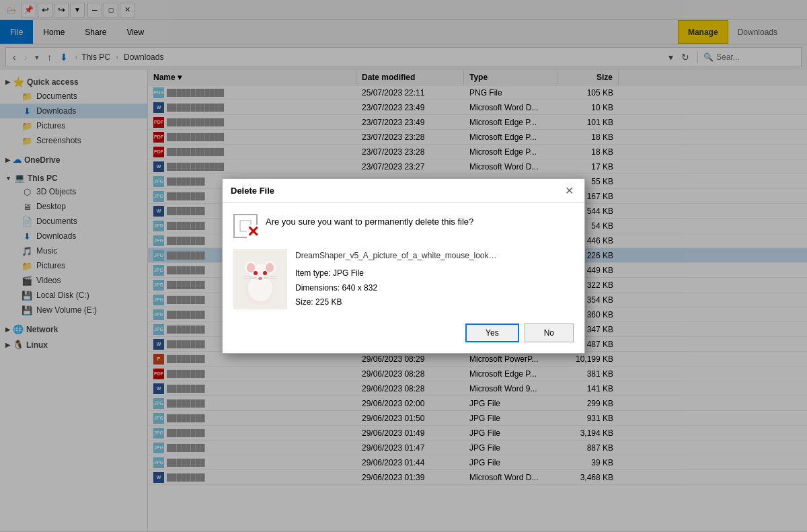 The height and width of the screenshot is (532, 807). What do you see at coordinates (253, 232) in the screenshot?
I see `delete-x-icon: ✕` at bounding box center [253, 232].